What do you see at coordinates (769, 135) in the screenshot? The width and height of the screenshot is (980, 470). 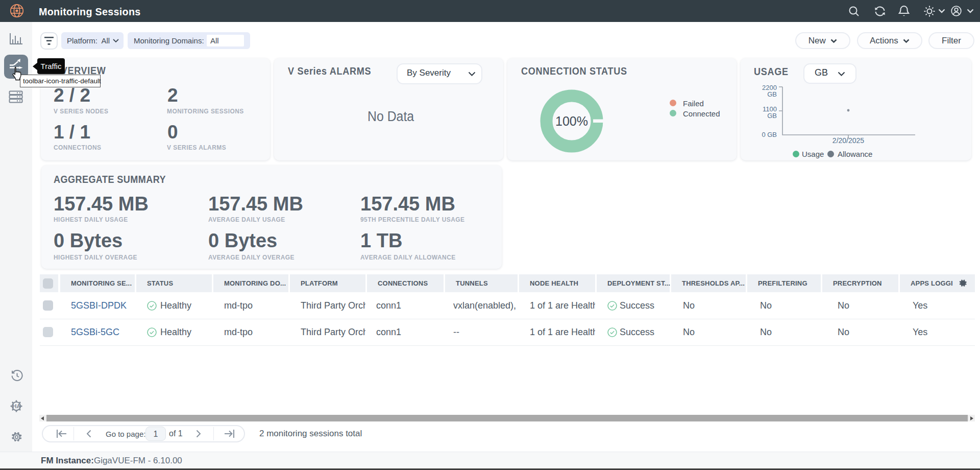 I see `svg-text: 0 GB` at bounding box center [769, 135].